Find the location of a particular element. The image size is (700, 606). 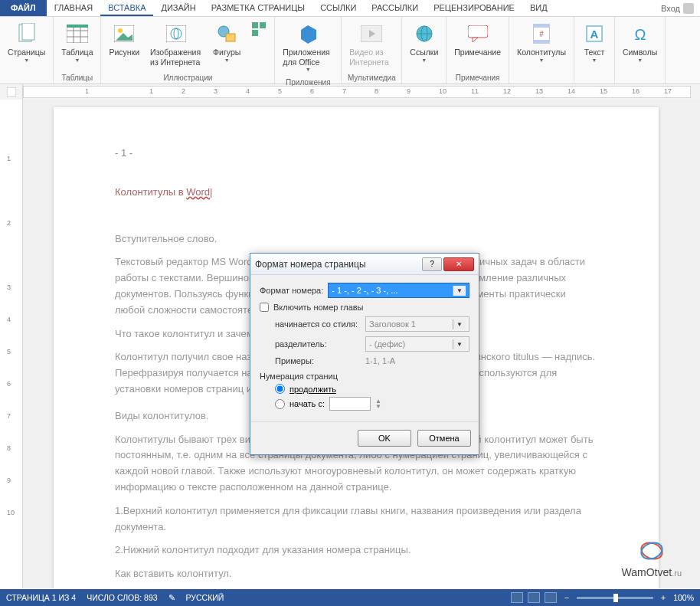

paragraph: 2.Нижний колонтитул подходит для указани… is located at coordinates (356, 550).